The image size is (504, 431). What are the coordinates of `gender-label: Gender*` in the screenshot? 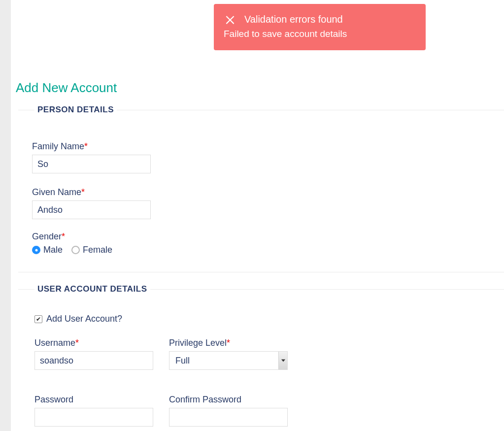 It's located at (72, 236).